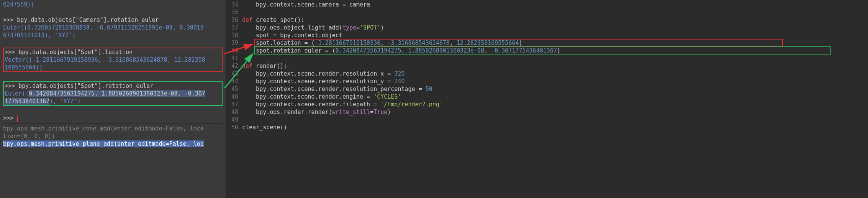  Describe the element at coordinates (232, 66) in the screenshot. I see `line-number: 42` at that location.